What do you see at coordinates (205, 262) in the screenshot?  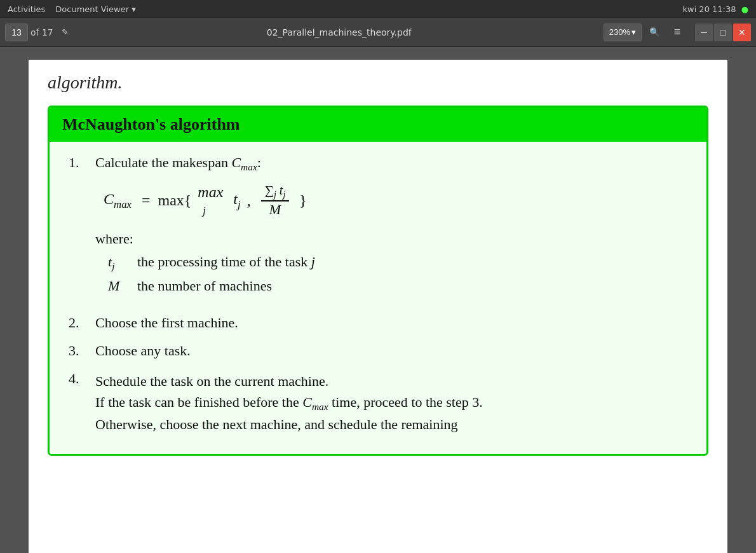 I see `where-block: where: tj the processing time of the tas…` at bounding box center [205, 262].